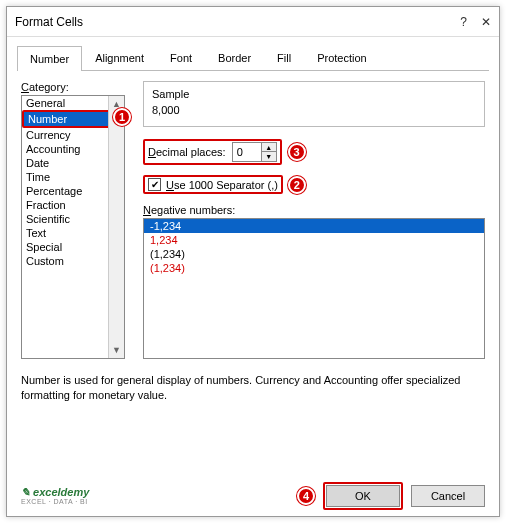 Image resolution: width=507 pixels, height=528 pixels. What do you see at coordinates (314, 110) in the screenshot?
I see `sample-value: 8,000` at bounding box center [314, 110].